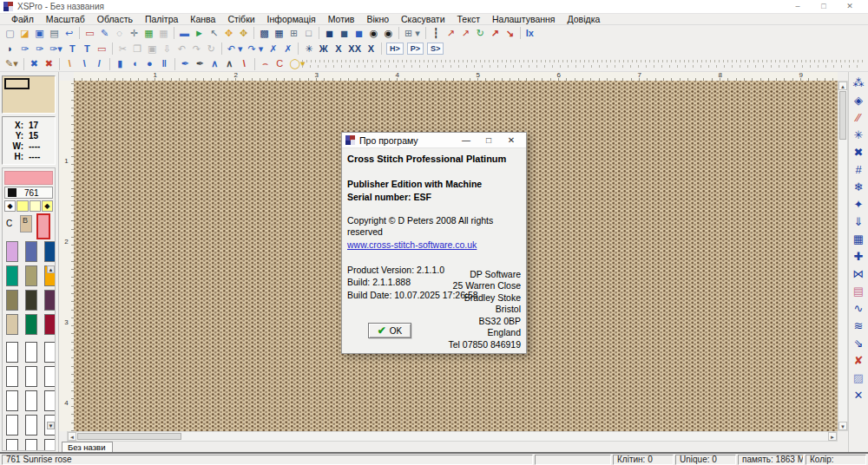 This screenshot has height=465, width=868. What do you see at coordinates (510, 33) in the screenshot?
I see `pin-2-icon: ↘` at bounding box center [510, 33].